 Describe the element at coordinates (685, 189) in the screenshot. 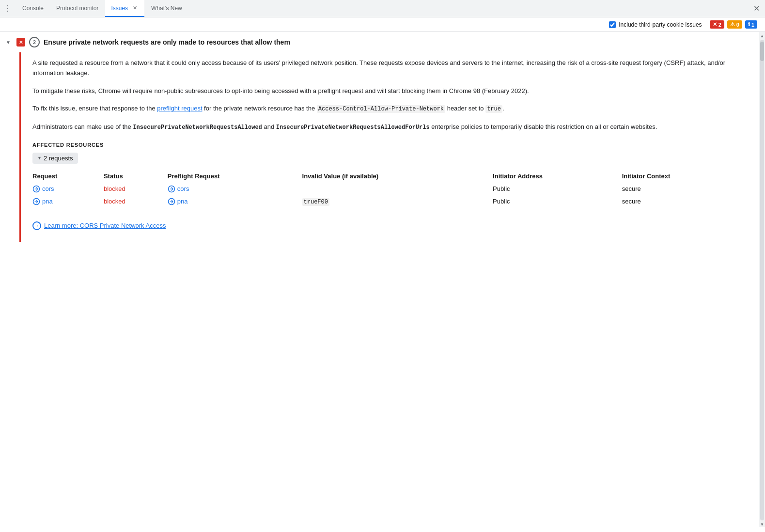

I see `row1-initiator-context: secure` at that location.